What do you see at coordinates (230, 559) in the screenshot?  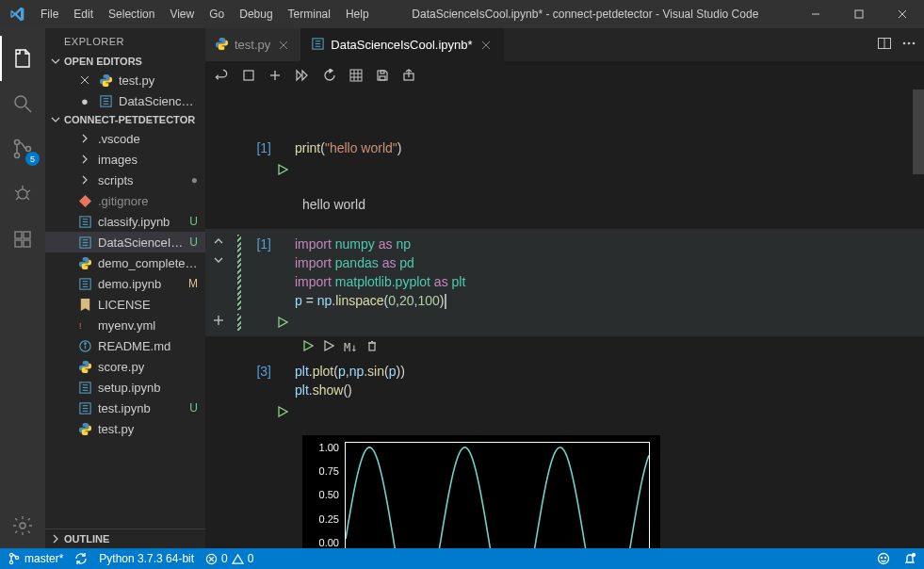 I see `problems: 0 0` at bounding box center [230, 559].